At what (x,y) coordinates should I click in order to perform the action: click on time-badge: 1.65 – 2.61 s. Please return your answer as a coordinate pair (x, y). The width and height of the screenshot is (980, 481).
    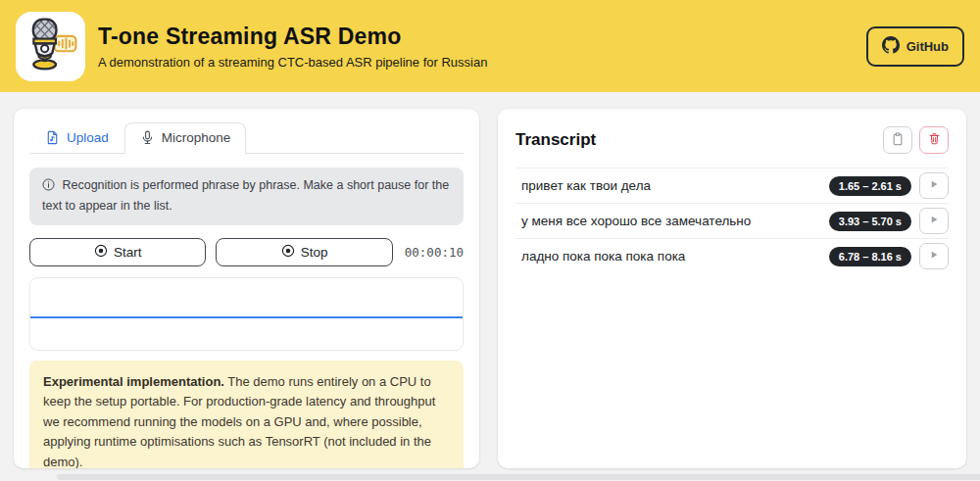
    Looking at the image, I should click on (870, 186).